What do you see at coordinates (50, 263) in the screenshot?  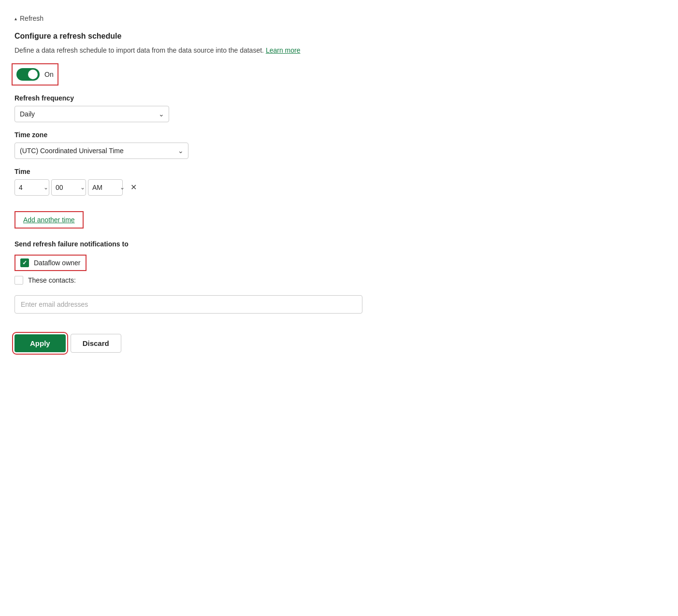 I see `dataflow-owner-row: Dataflow owner` at bounding box center [50, 263].